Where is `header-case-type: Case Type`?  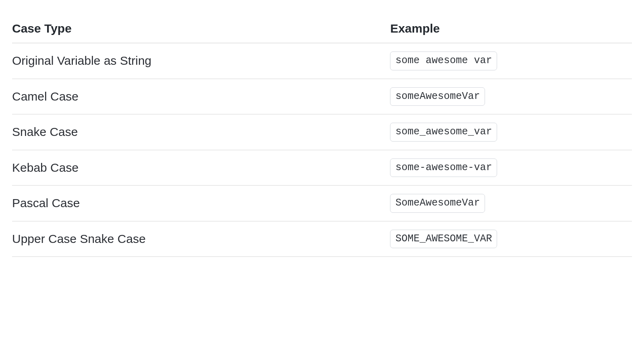
header-case-type: Case Type is located at coordinates (201, 30).